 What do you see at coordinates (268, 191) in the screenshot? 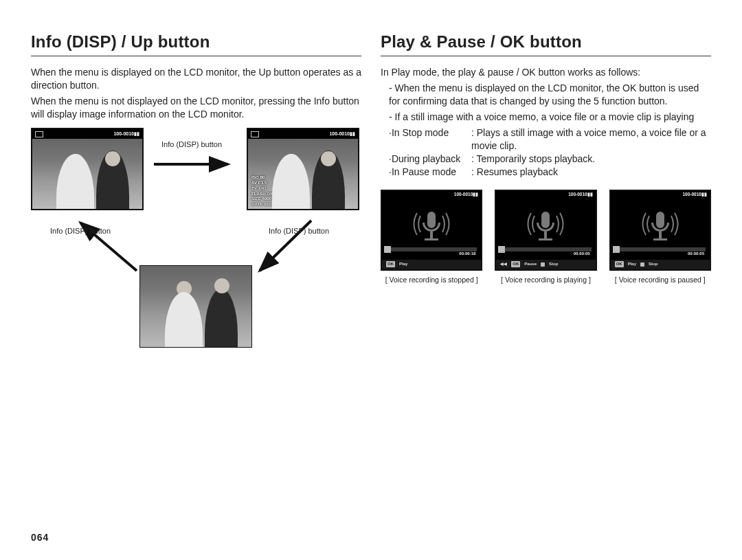
I see `exposure-meta: ISO 80 AV F3.5 TV 1/41 FLASH Off SIZE 40…` at bounding box center [268, 191].